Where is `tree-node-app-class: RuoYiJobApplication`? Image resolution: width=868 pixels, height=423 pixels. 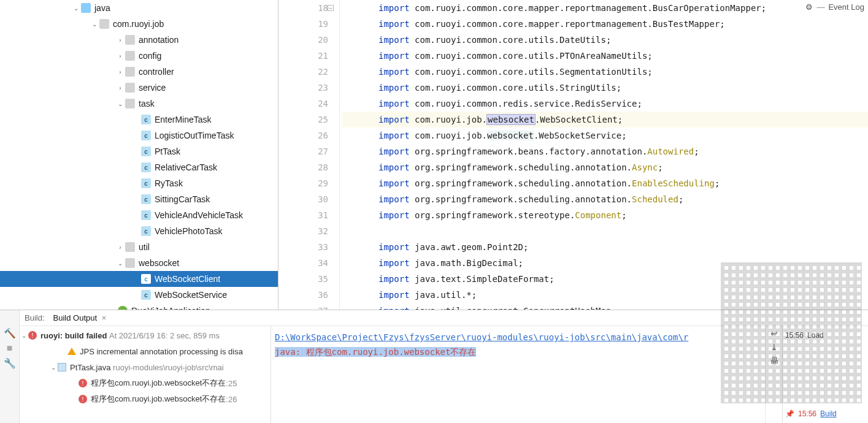
tree-node-app-class: RuoYiJobApplication is located at coordinates (139, 307).